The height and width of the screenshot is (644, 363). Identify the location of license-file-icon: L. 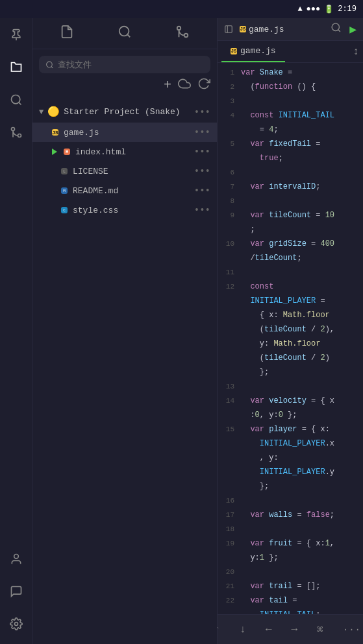
(64, 171).